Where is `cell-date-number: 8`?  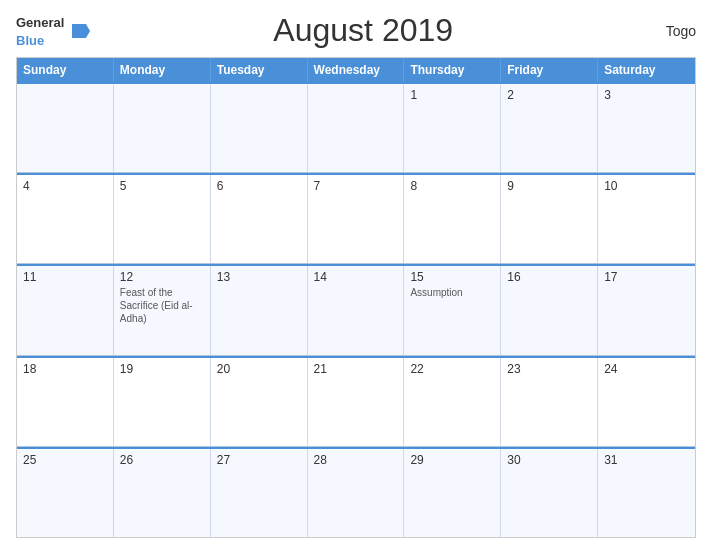 cell-date-number: 8 is located at coordinates (452, 186).